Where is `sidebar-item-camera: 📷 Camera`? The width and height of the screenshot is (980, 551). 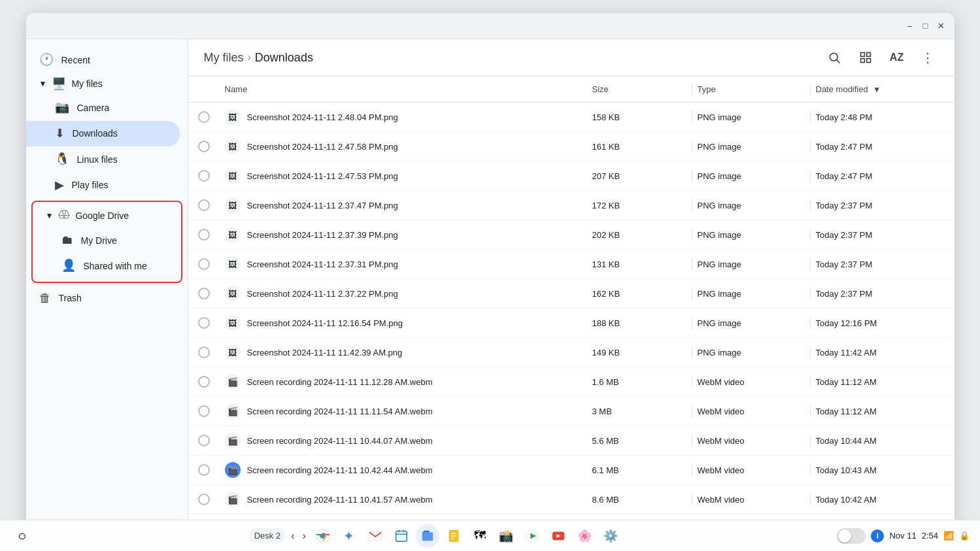 sidebar-item-camera: 📷 Camera is located at coordinates (103, 107).